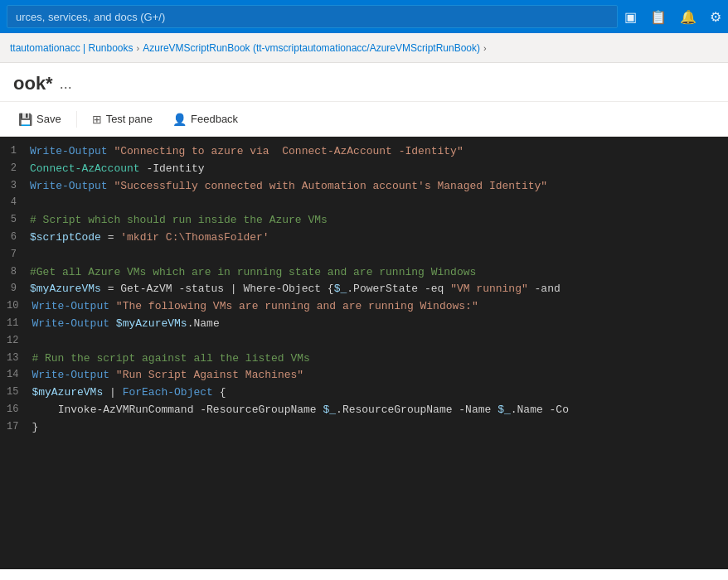 Image resolution: width=728 pixels, height=580 pixels. Describe the element at coordinates (16, 428) in the screenshot. I see `line-number: 17` at that location.